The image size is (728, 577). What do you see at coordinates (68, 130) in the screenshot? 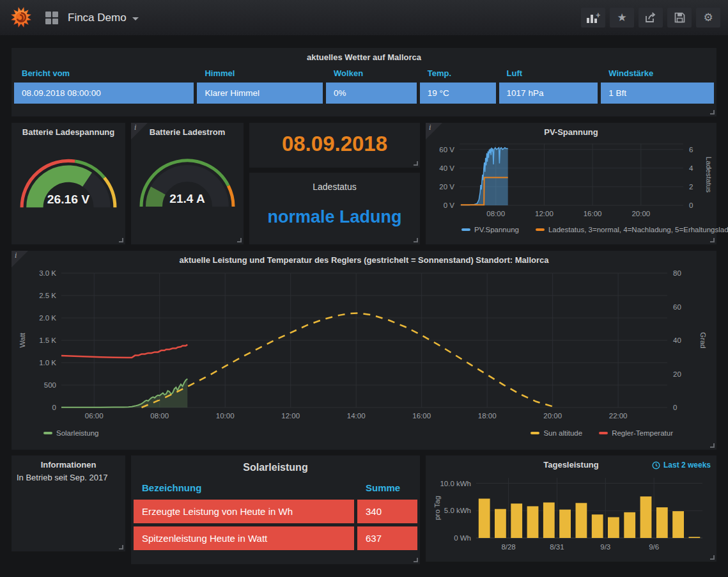
I see `panel-title: Batterie Ladespannung` at bounding box center [68, 130].